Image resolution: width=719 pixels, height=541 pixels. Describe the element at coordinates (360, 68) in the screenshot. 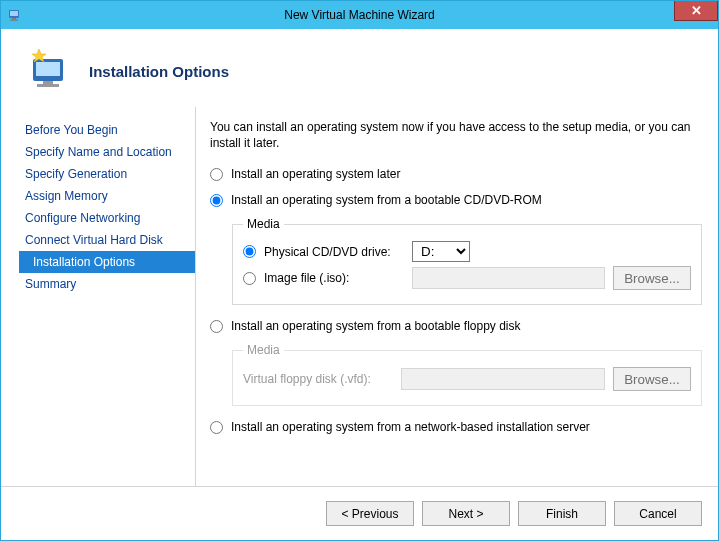

I see `wizard-header: Installation Options` at that location.